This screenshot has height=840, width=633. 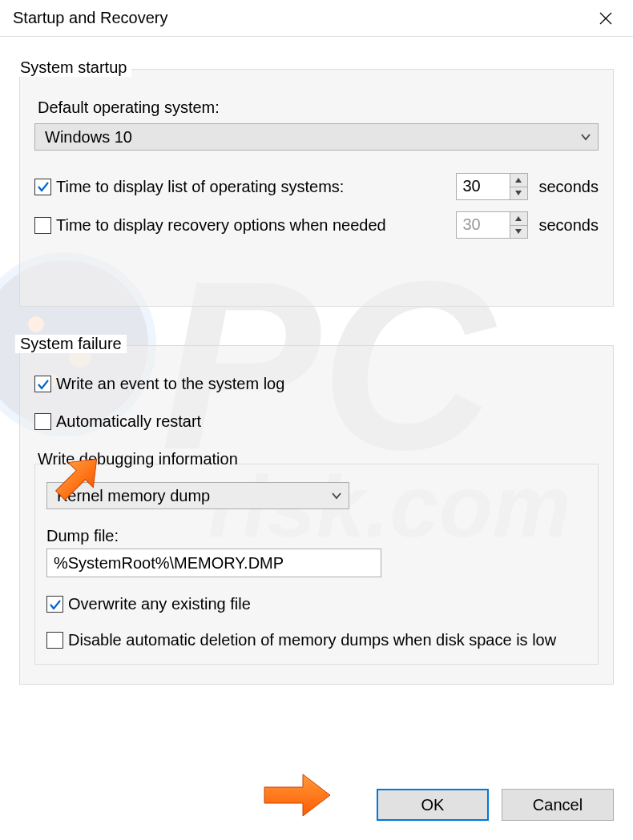 I want to click on write-event-checkbox, so click(x=43, y=384).